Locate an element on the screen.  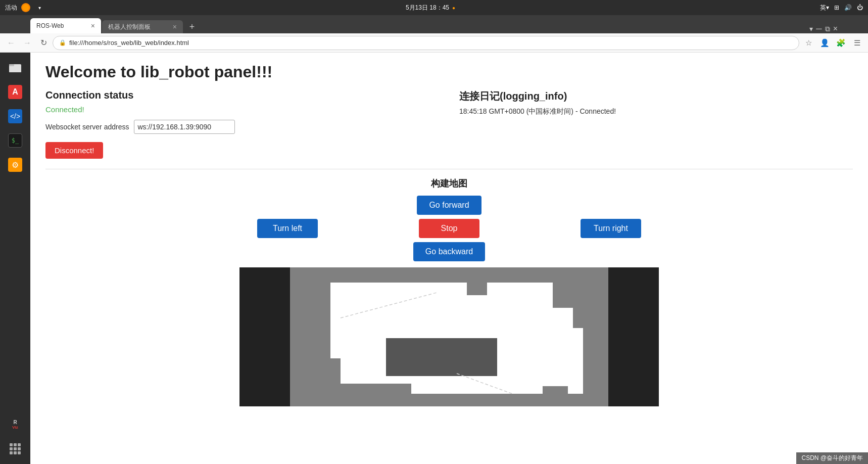
address-text: file:///home/s/ros_web/lib_web/index.htm… is located at coordinates (129, 42).